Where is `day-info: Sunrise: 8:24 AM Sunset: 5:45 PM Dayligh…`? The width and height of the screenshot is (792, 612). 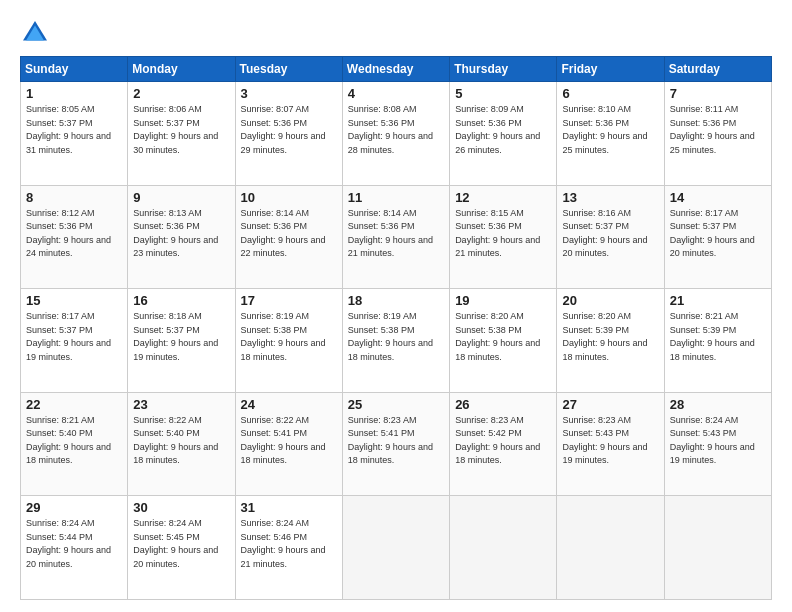 day-info: Sunrise: 8:24 AM Sunset: 5:45 PM Dayligh… is located at coordinates (181, 544).